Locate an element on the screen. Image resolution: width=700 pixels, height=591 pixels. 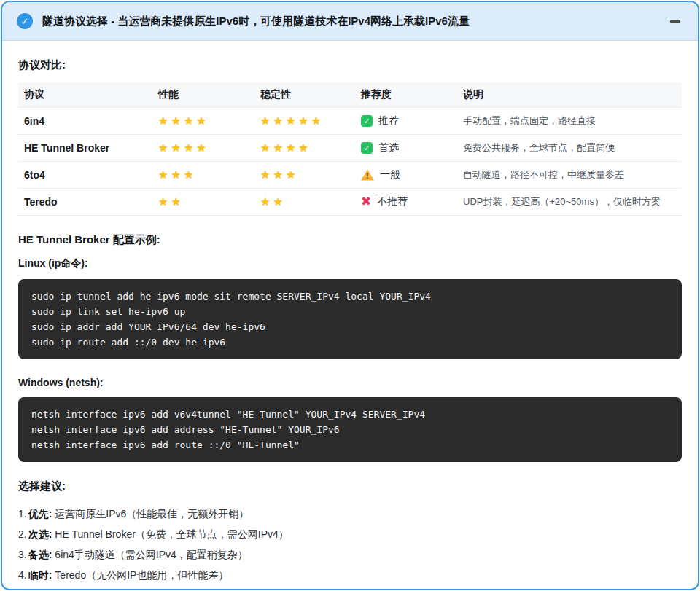
code-line: sudo ip tunnel add he-ipv6 mode sit remo… is located at coordinates (350, 296).